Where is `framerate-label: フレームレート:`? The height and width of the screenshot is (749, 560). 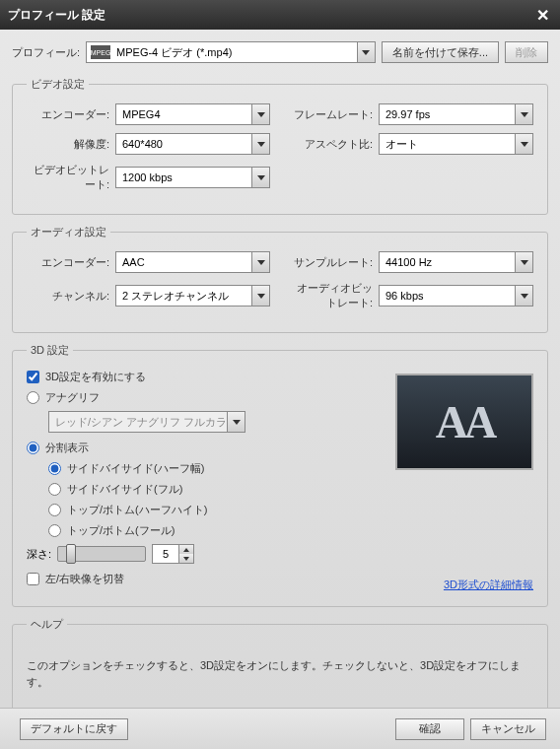
framerate-label: フレームレート: is located at coordinates (331, 114).